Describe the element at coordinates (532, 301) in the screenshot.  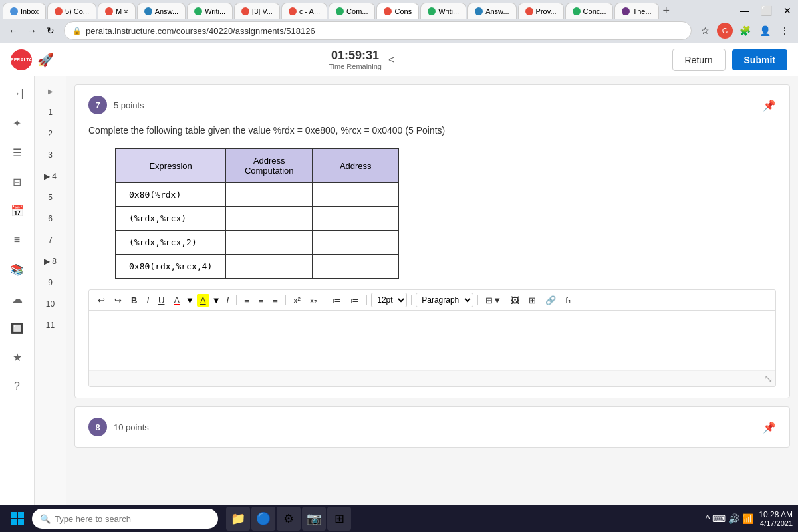
I see `media-insert-button: ⊞` at that location.